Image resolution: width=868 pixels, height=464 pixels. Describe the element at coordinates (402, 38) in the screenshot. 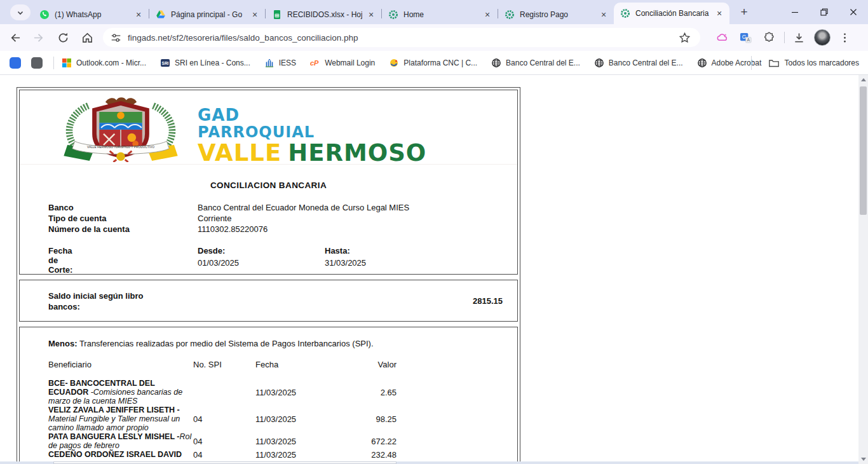

I see `url-text: fingads.net/sf2/tesoreria/files/saldo_ba…` at that location.